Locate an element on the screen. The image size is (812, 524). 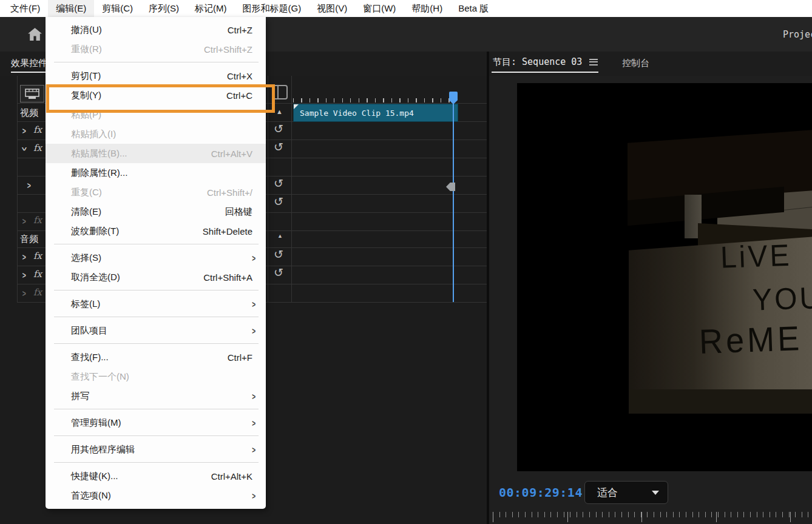
audio-section-label: 音频 is located at coordinates (29, 239).